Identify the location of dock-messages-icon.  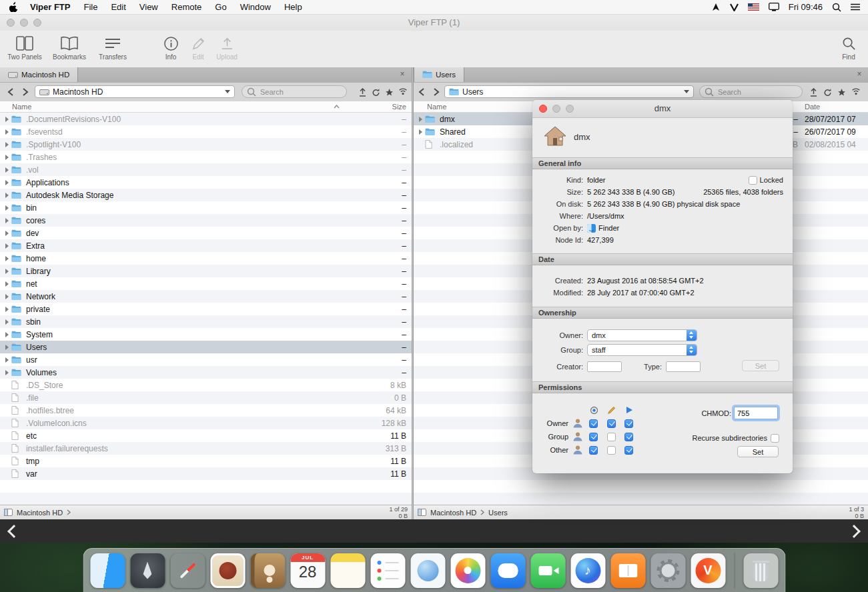
(508, 571).